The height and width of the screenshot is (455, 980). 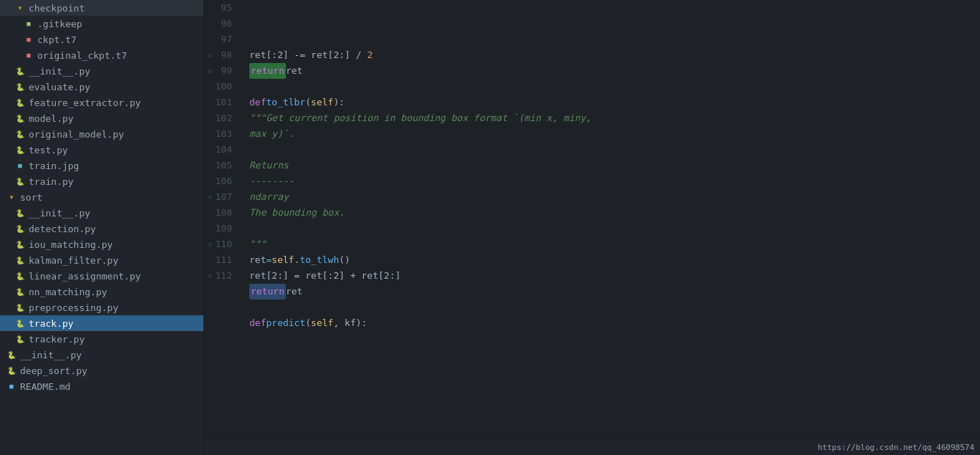 I want to click on sidebar-item-label: model.py, so click(x=52, y=119).